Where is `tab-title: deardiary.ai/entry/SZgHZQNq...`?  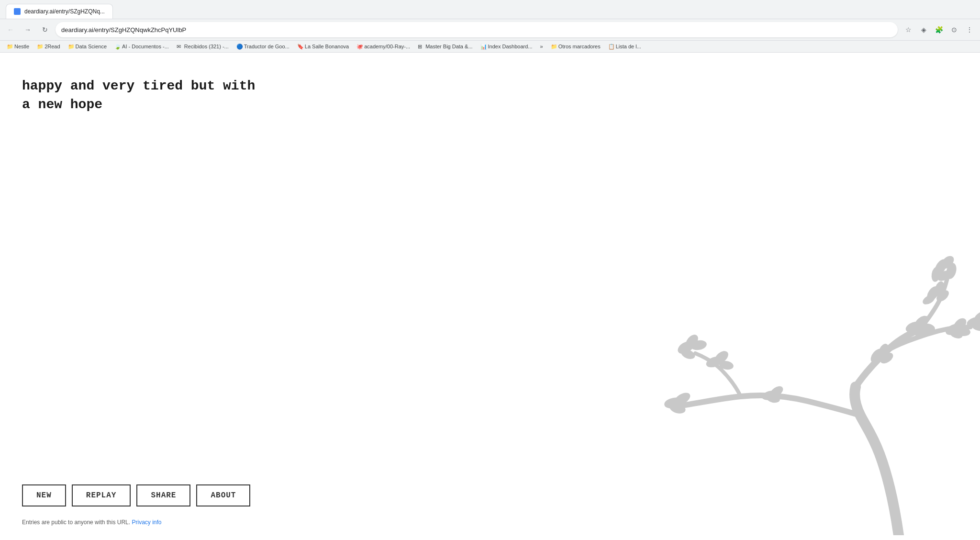 tab-title: deardiary.ai/entry/SZgHZQNq... is located at coordinates (65, 11).